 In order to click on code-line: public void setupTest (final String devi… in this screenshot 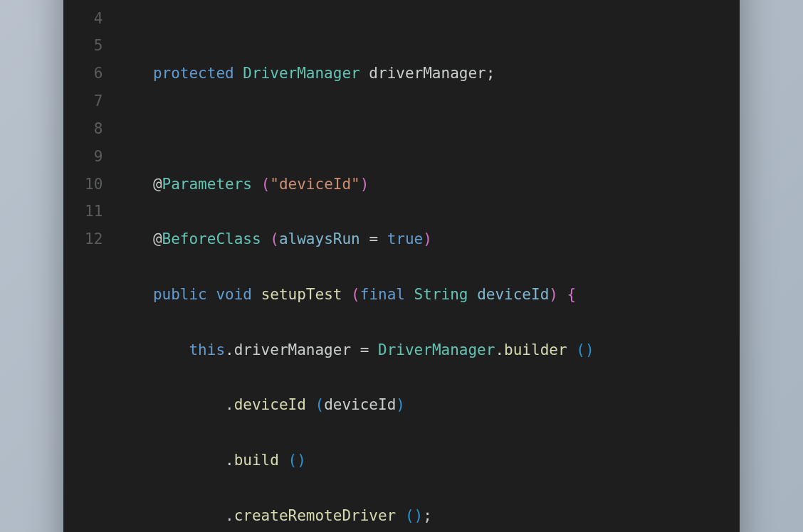, I will do `click(355, 294)`.